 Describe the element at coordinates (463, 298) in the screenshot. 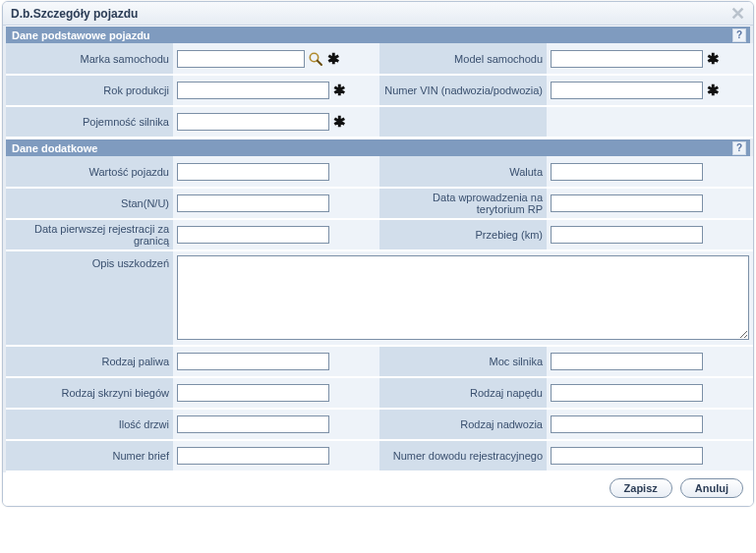

I see `opis-field` at that location.